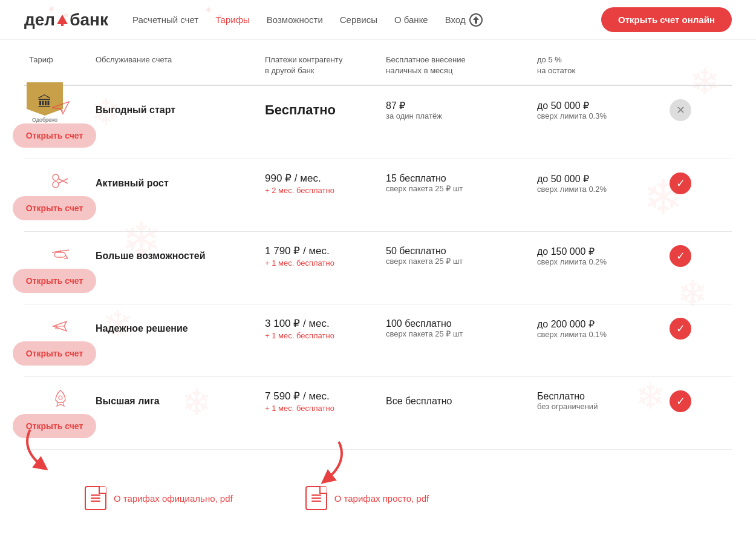  I want to click on login-label: Вход, so click(455, 19).